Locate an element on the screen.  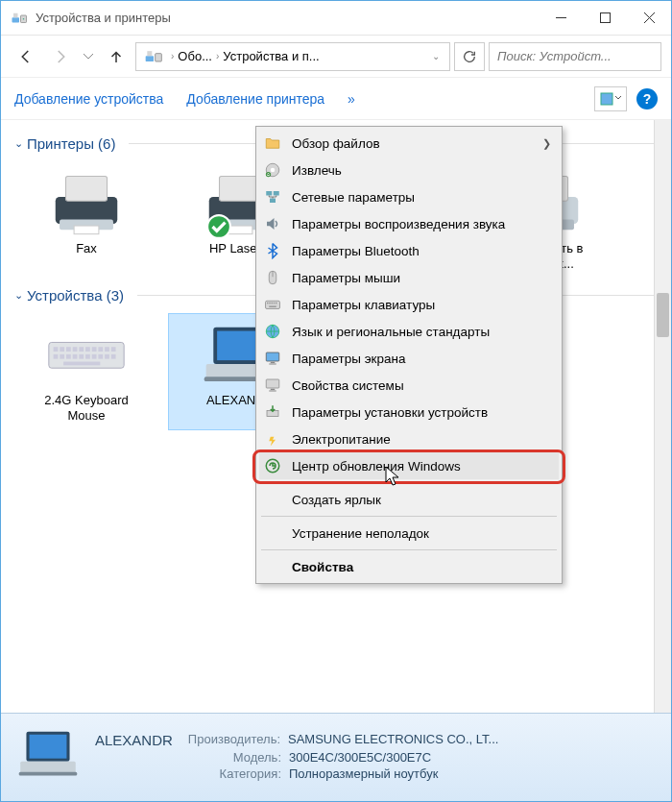
vertical-scrollbar is located at coordinates (662, 417).